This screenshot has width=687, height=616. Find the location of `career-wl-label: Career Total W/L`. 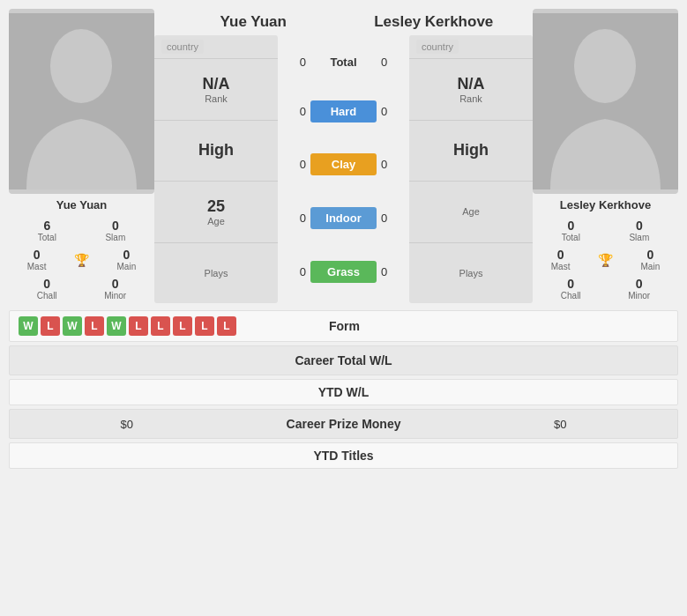

career-wl-label: Career Total W/L is located at coordinates (344, 360).